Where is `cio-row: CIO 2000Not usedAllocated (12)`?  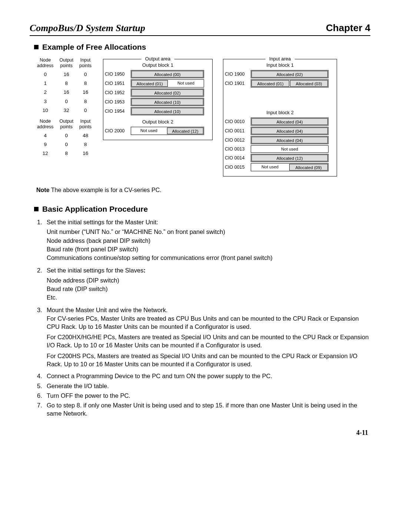 cio-row: CIO 2000Not usedAllocated (12) is located at coordinates (158, 131).